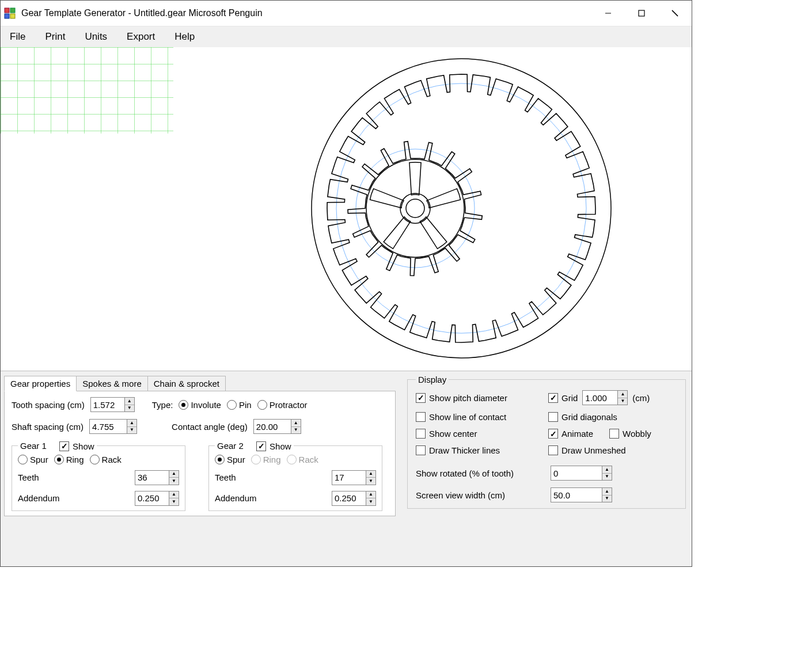 The image size is (812, 663). Describe the element at coordinates (108, 405) in the screenshot. I see `tooth-spacing-input` at that location.